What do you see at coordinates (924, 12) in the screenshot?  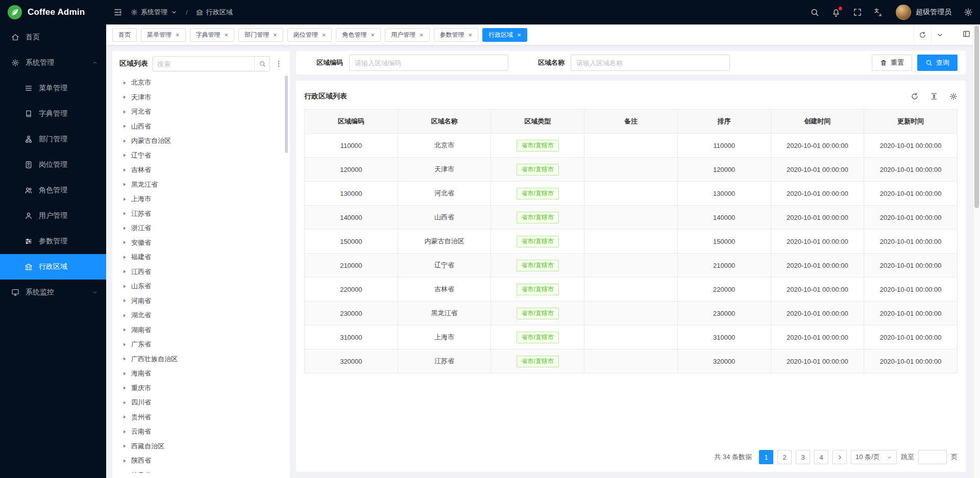 I see `user-menu: 超级管理员` at bounding box center [924, 12].